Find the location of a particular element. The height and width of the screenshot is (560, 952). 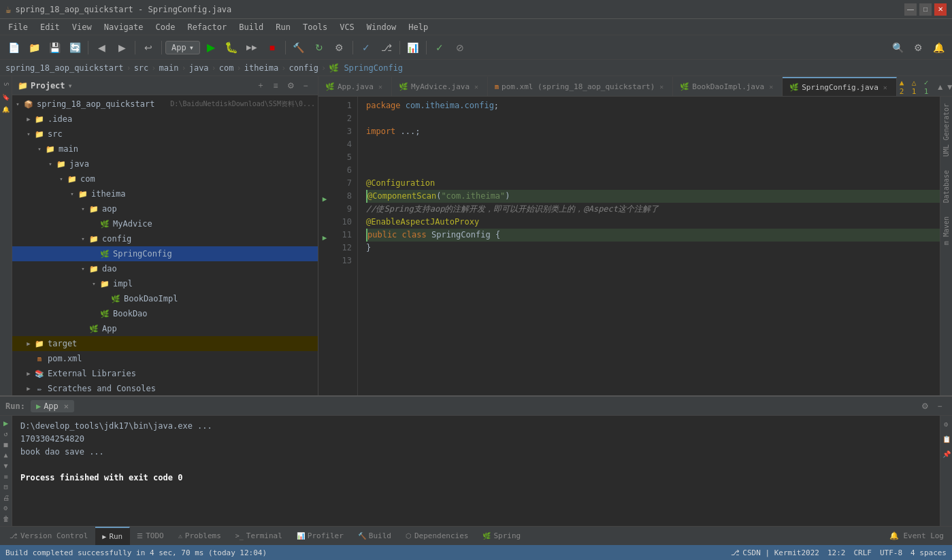

status-build-result: Build completed successfully in 4 sec, 7… is located at coordinates (136, 553).